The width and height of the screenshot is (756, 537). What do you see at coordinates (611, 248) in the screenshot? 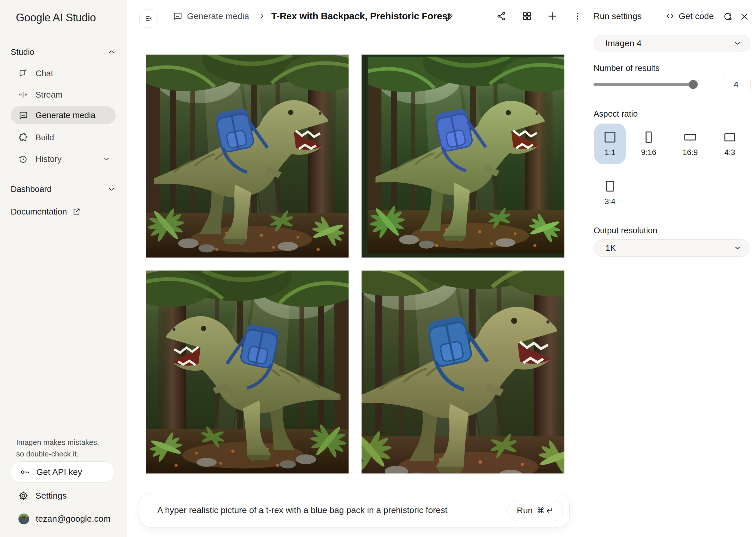
I see `output-resolution-value: 1K` at bounding box center [611, 248].